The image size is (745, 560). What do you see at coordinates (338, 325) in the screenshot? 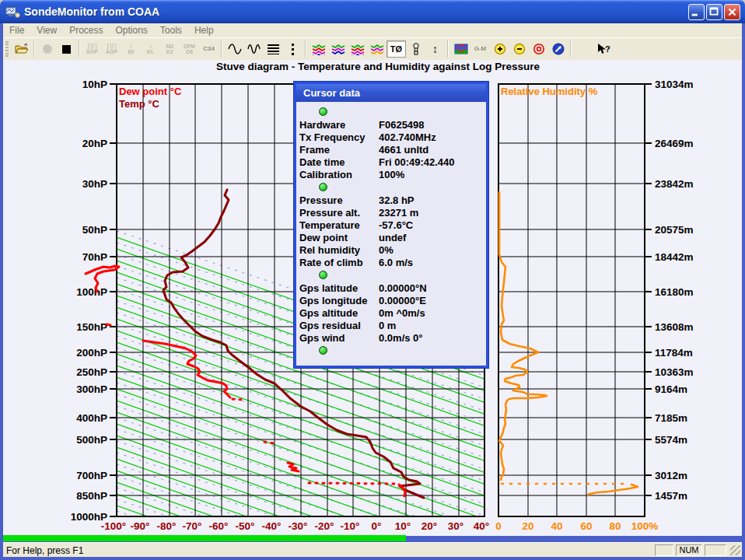
I see `dialog-row-label: Gps residual` at bounding box center [338, 325].